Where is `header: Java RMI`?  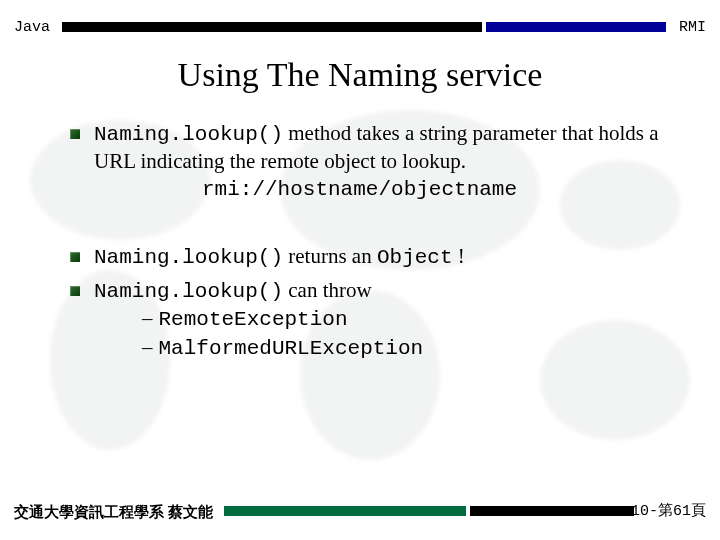
header: Java RMI is located at coordinates (360, 28).